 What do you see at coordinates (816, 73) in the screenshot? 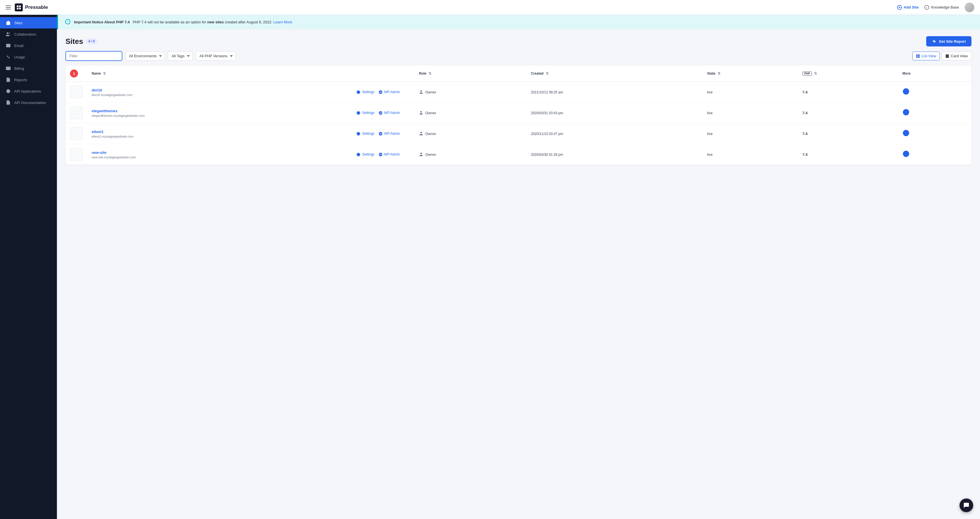
I see `php-sort-icon: ⇅` at bounding box center [816, 73].